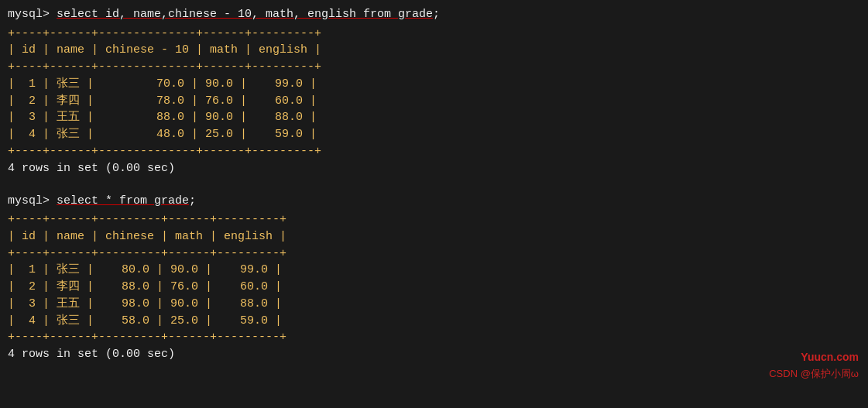 This screenshot has height=408, width=868. Describe the element at coordinates (434, 169) in the screenshot. I see `status1: 4 rows in set (0.00 sec)` at that location.